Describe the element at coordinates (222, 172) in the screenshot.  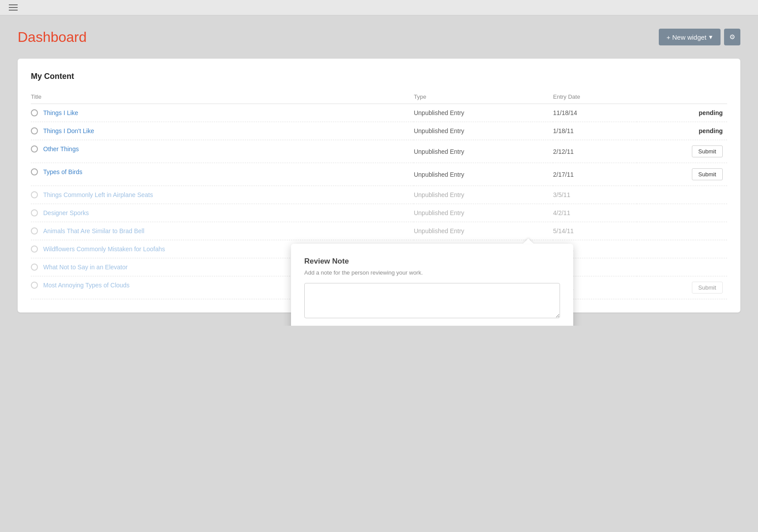
I see `title-cell: Types of Birds` at that location.